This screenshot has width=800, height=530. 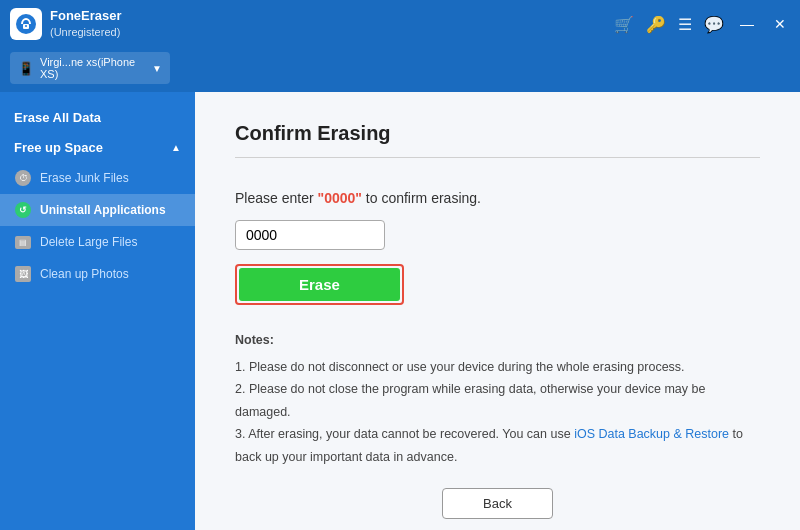 What do you see at coordinates (157, 68) in the screenshot?
I see `chevron-down-icon: ▼` at bounding box center [157, 68].